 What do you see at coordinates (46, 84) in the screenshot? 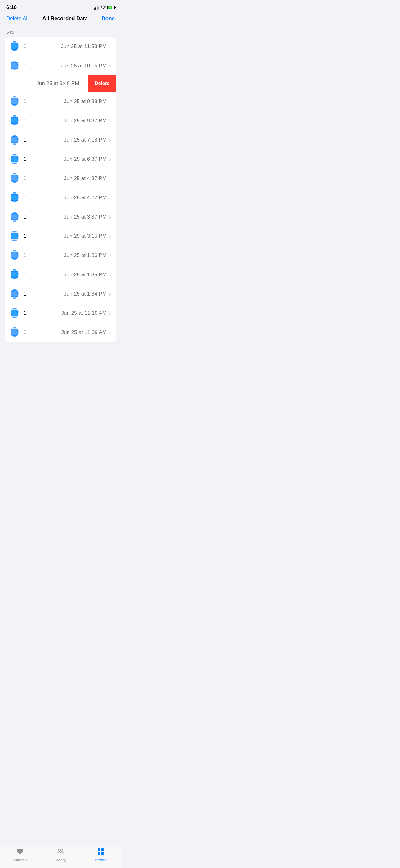
I see `list-item-inner: Jun 25 at 9:48 PM›` at bounding box center [46, 84].